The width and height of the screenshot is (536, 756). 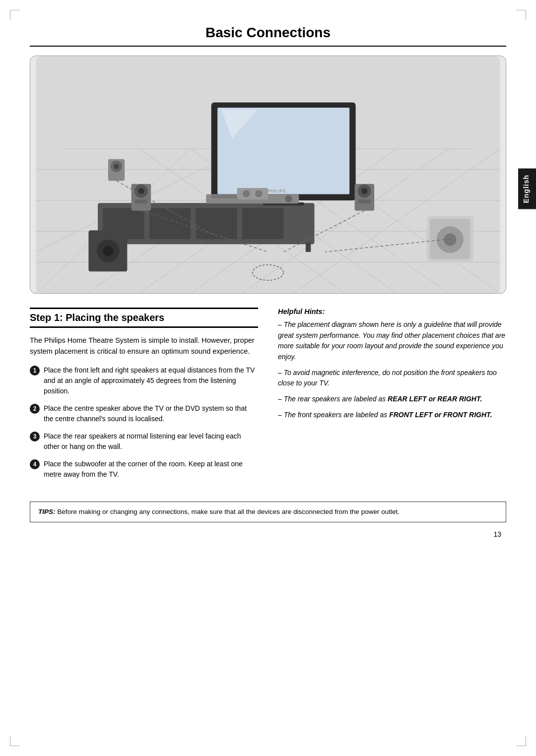 What do you see at coordinates (392, 370) in the screenshot?
I see `hints-container: – The placement diagram shown here is on…` at bounding box center [392, 370].